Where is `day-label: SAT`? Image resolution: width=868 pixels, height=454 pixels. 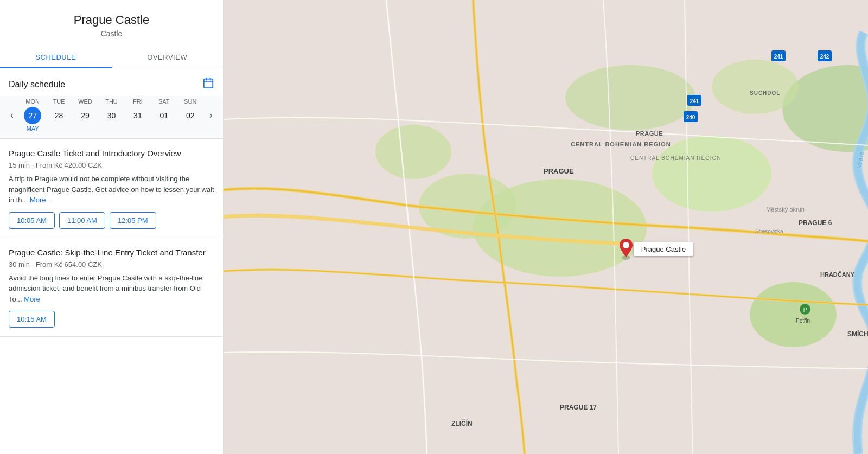
day-label: SAT is located at coordinates (164, 101).